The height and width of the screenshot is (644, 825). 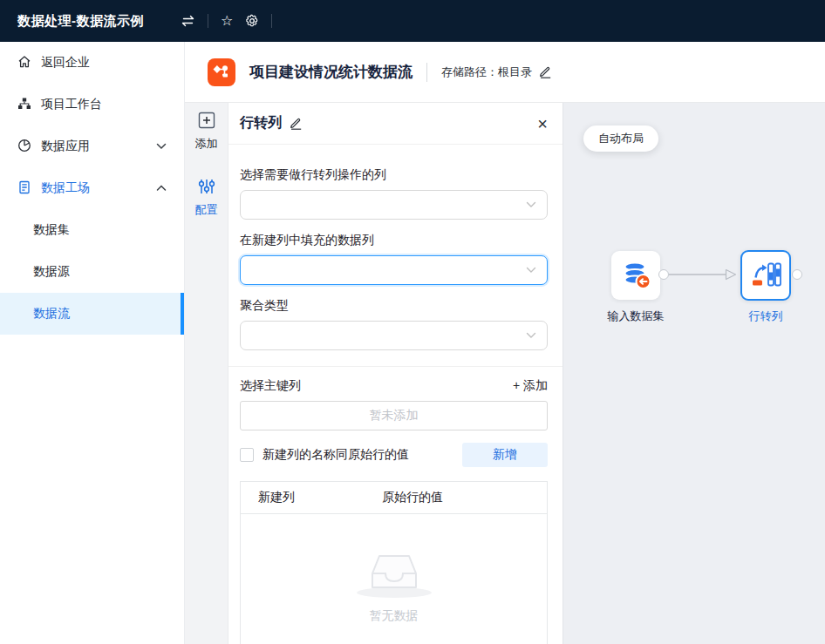 What do you see at coordinates (336, 455) in the screenshot?
I see `checkbox-label: 新建列的名称同原始行的值` at bounding box center [336, 455].